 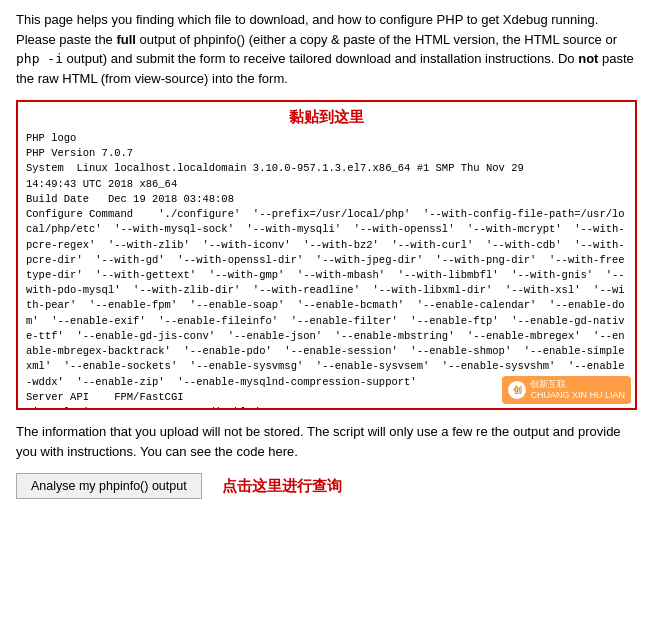 What do you see at coordinates (578, 390) in the screenshot?
I see `watermark-label: 创新互联 CHUANG XIN HU LIAN` at bounding box center [578, 390].